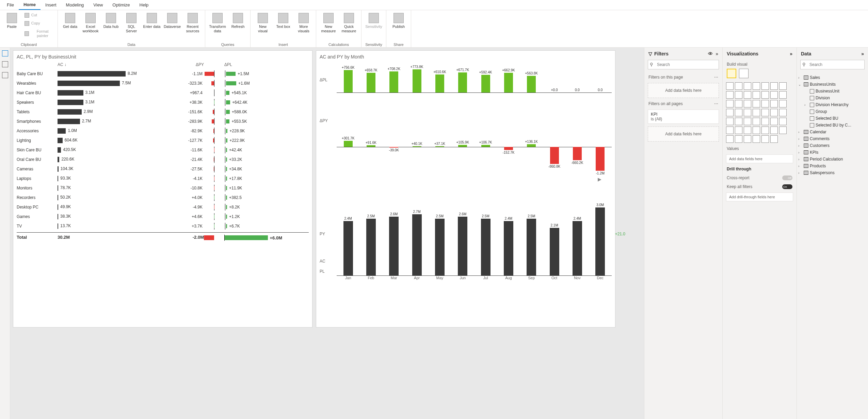 This screenshot has height=419, width=868. What do you see at coordinates (5, 53) in the screenshot?
I see `report-view-icon` at bounding box center [5, 53].